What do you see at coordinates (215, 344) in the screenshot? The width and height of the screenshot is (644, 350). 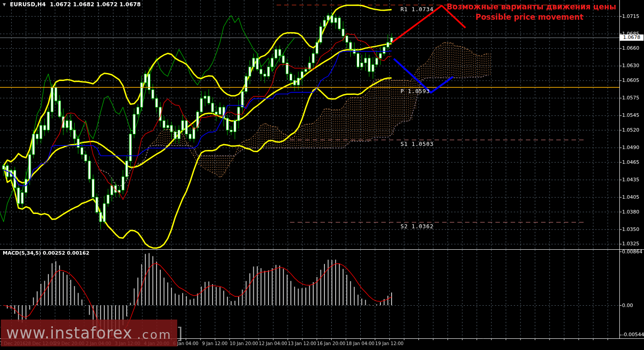 I see `time-axis-label: 9 Jan 12:00` at bounding box center [215, 344].